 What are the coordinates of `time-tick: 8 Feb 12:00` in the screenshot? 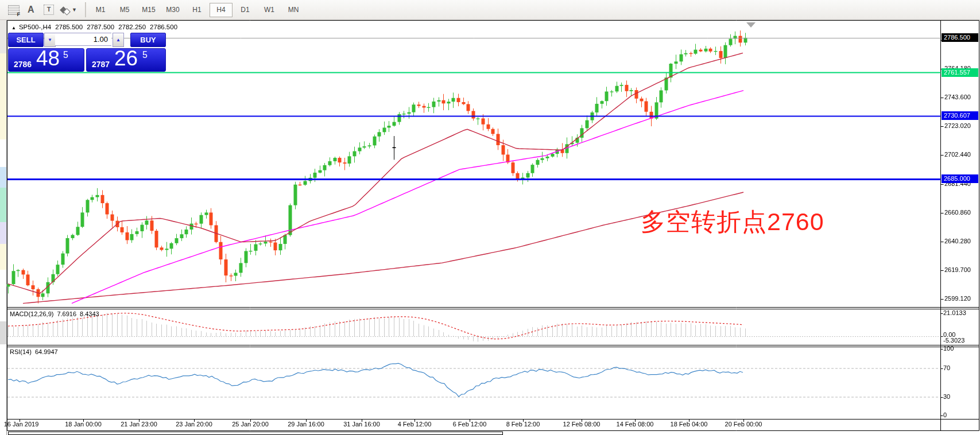 It's located at (523, 424).